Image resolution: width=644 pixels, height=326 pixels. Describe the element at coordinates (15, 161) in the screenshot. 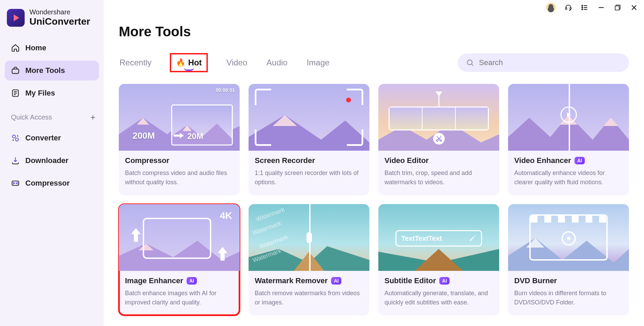

I see `download-icon` at that location.